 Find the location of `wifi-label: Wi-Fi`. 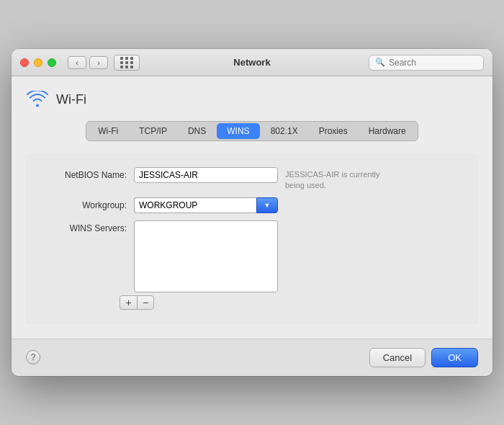

wifi-label: Wi-Fi is located at coordinates (71, 99).